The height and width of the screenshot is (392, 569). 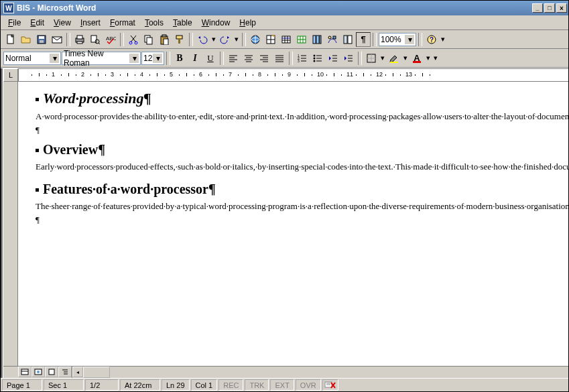 What do you see at coordinates (46, 373) in the screenshot?
I see `view-buttons` at bounding box center [46, 373].